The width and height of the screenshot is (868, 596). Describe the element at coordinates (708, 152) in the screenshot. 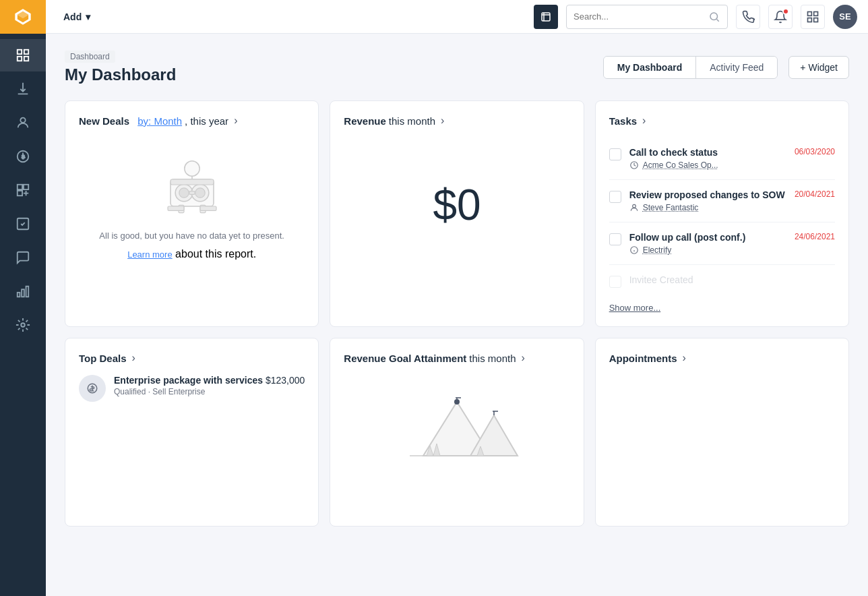

I see `task-name-1: Call to check status` at that location.